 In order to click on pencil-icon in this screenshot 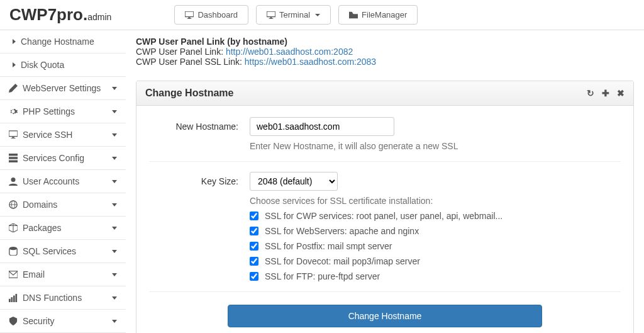, I will do `click(13, 88)`.